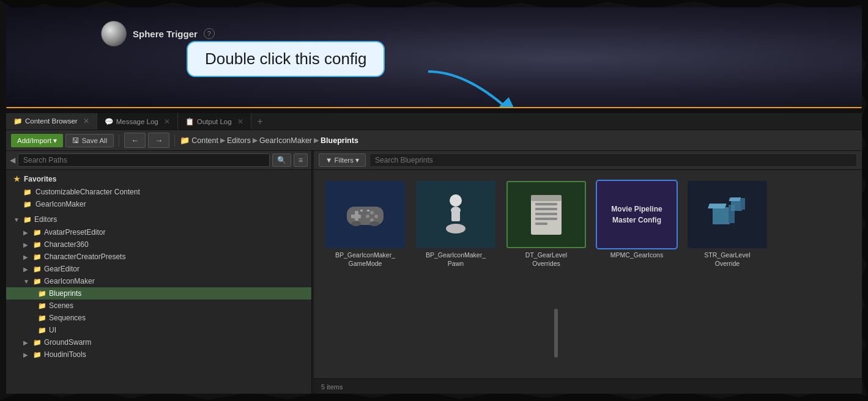 This screenshot has width=868, height=401. What do you see at coordinates (365, 259) in the screenshot?
I see `asset-label-bp-gamemode: BP_GearIconMaker_GameMode` at bounding box center [365, 259].